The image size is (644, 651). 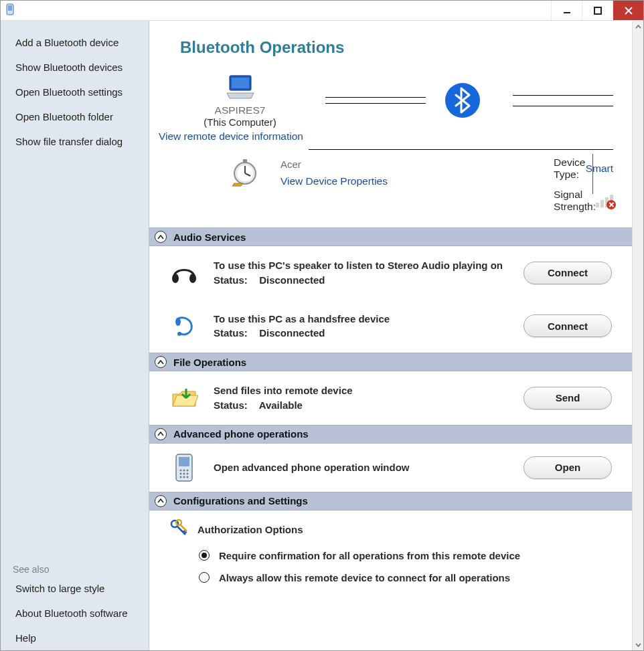 What do you see at coordinates (605, 201) in the screenshot?
I see `signal-strength-icon` at bounding box center [605, 201].